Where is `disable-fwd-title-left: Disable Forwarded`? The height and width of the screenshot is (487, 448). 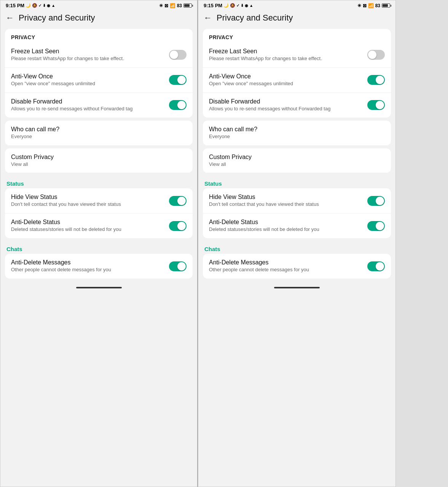
disable-fwd-title-left: Disable Forwarded is located at coordinates (88, 102).